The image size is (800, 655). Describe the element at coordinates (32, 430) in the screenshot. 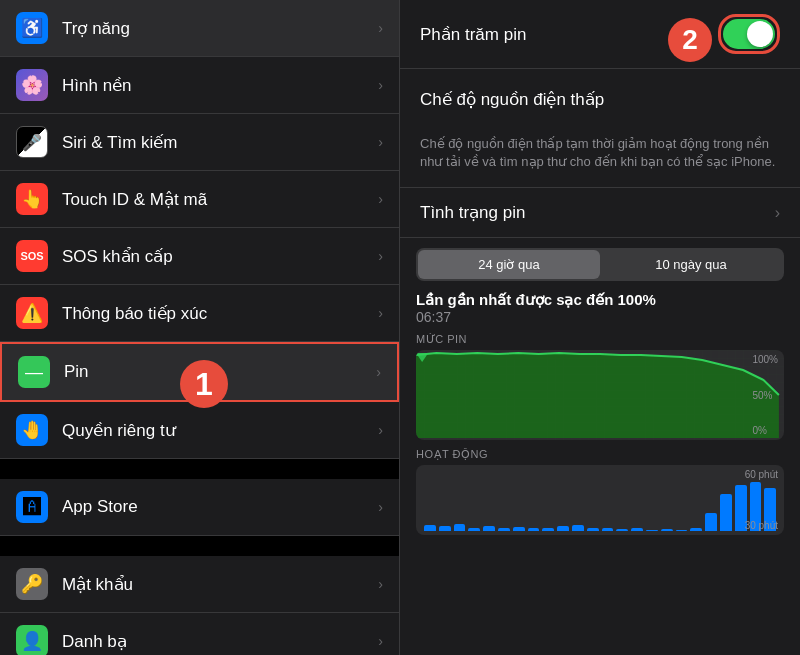

I see `quyen-rieng-icon: 🤚` at that location.